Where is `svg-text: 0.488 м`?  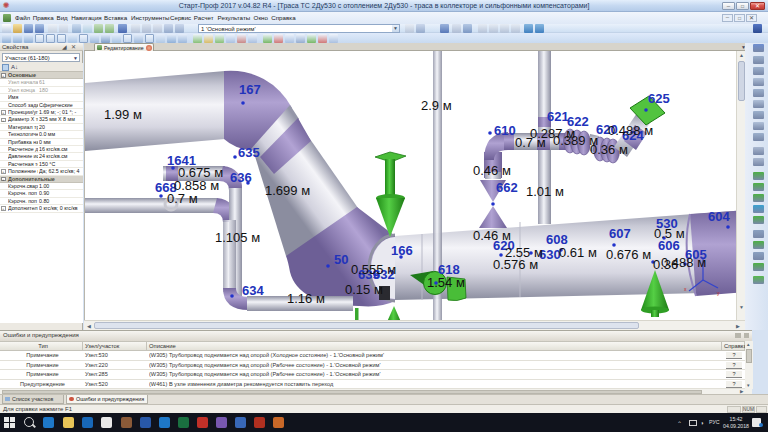 svg-text: 0.488 м is located at coordinates (630, 130).